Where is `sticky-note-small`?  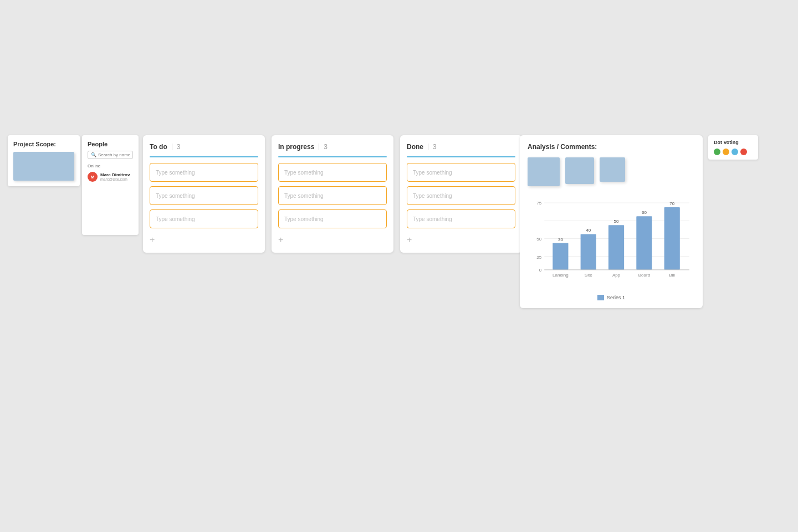 sticky-note-small is located at coordinates (612, 170).